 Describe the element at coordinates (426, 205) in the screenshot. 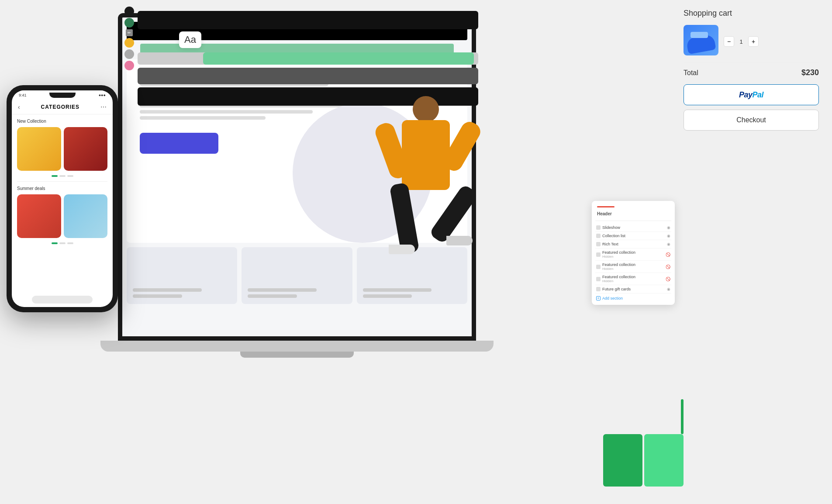

I see `jumping-person` at that location.